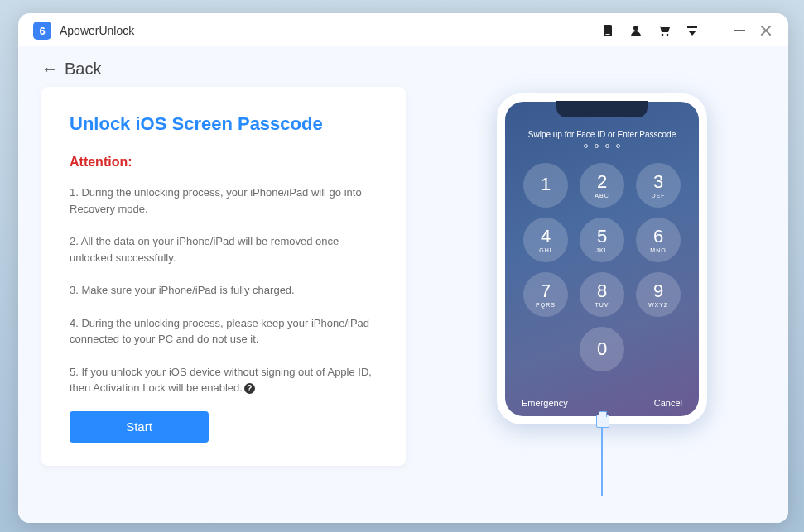  What do you see at coordinates (602, 403) in the screenshot?
I see `lockscreen-bottom: Emergency Cancel` at bounding box center [602, 403].